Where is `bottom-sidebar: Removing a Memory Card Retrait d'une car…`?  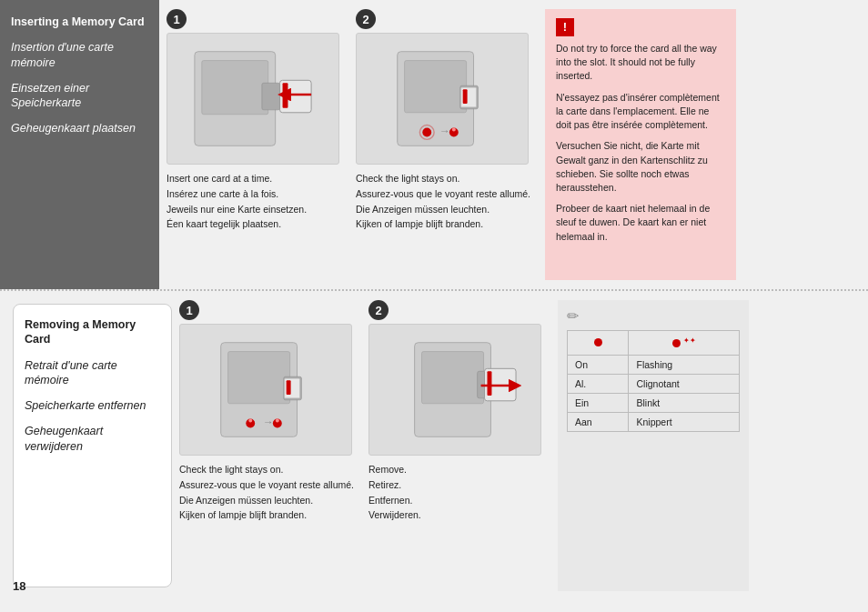
bottom-sidebar: Removing a Memory Card Retrait d'une car… is located at coordinates (93, 446).